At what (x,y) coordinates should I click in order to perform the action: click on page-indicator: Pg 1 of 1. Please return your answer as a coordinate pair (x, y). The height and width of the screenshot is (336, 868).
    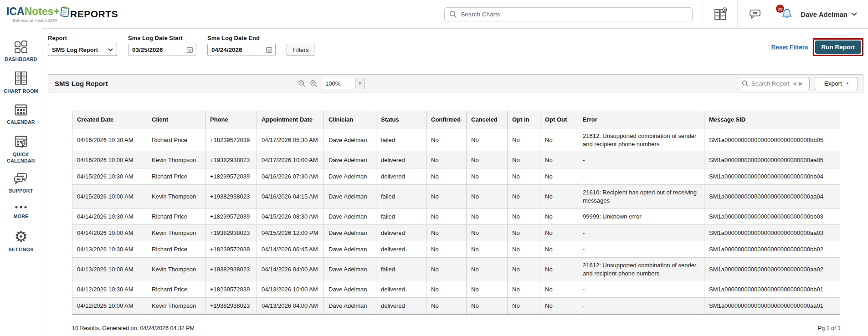
    Looking at the image, I should click on (829, 328).